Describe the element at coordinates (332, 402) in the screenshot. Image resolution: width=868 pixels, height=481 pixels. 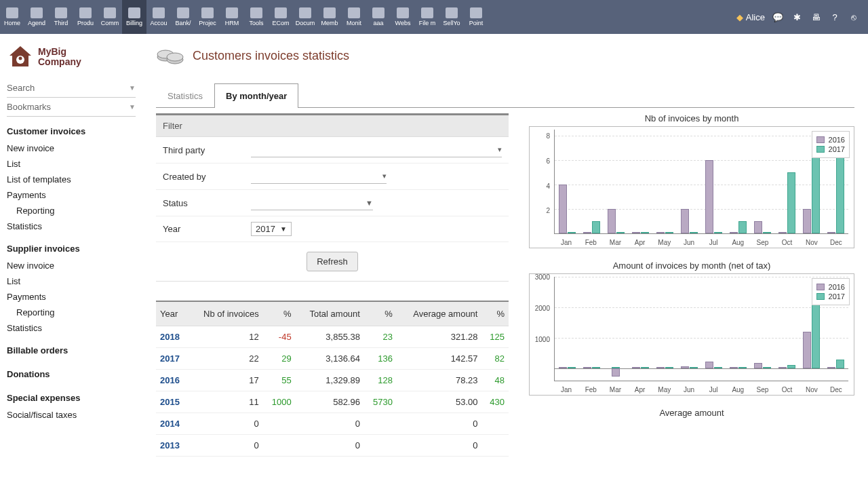
I see `table-row: 2015111000582.96573053.00430` at that location.